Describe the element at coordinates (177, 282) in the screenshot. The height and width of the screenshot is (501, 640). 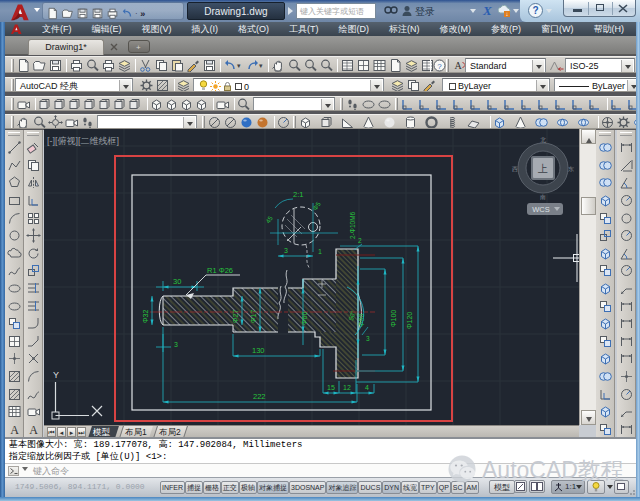
I see `svg-text: 30` at that location.